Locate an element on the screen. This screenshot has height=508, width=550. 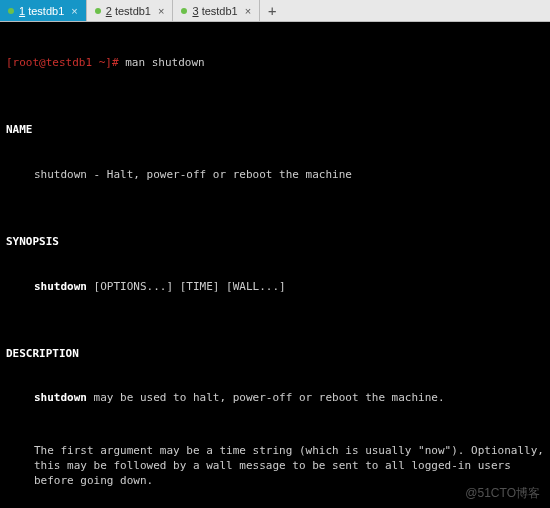
section-synopsis-header: SYNOPSIS is located at coordinates (275, 242).